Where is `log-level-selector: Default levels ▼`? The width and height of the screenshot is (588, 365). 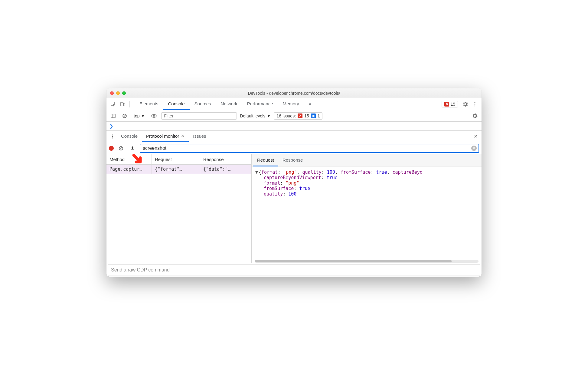 log-level-selector: Default levels ▼ is located at coordinates (255, 116).